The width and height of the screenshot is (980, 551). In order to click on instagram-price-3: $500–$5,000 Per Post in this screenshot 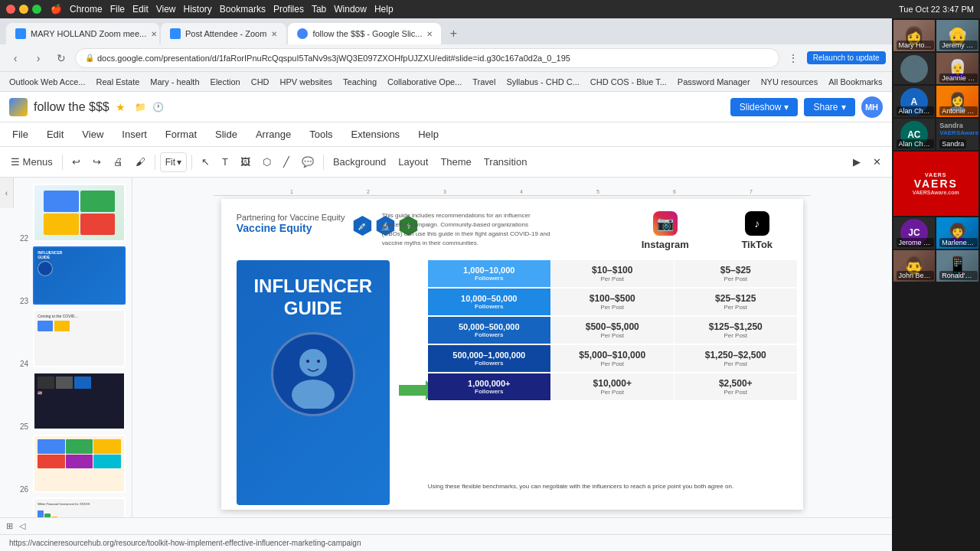, I will do `click(612, 331)`.